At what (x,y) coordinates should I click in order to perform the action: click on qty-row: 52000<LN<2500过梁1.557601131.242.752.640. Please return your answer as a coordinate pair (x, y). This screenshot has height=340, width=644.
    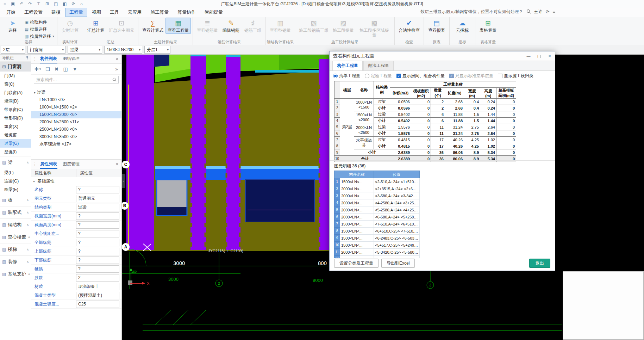
    Looking at the image, I should click on (425, 127).